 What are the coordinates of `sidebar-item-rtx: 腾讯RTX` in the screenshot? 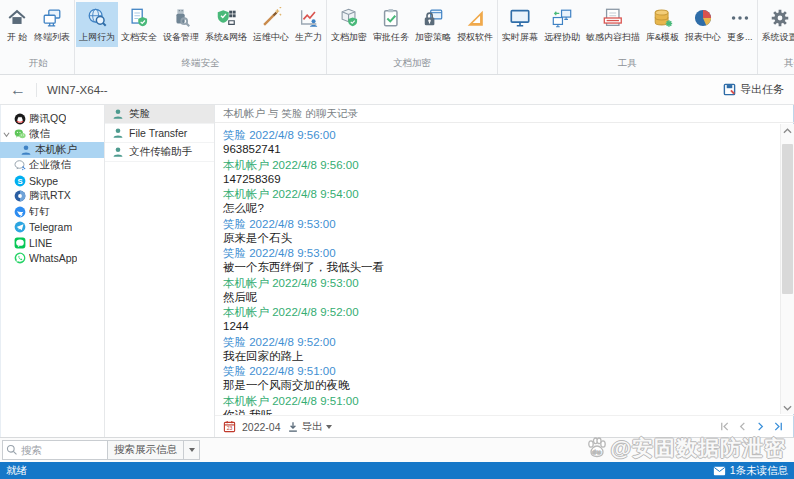 It's located at (52, 197).